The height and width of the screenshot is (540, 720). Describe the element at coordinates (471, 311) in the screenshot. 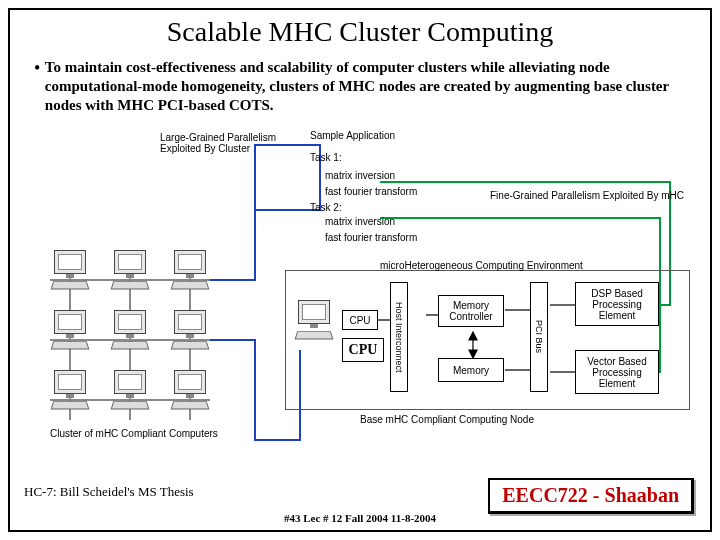

I see `mem-ctrl-box: Memory Controller` at that location.